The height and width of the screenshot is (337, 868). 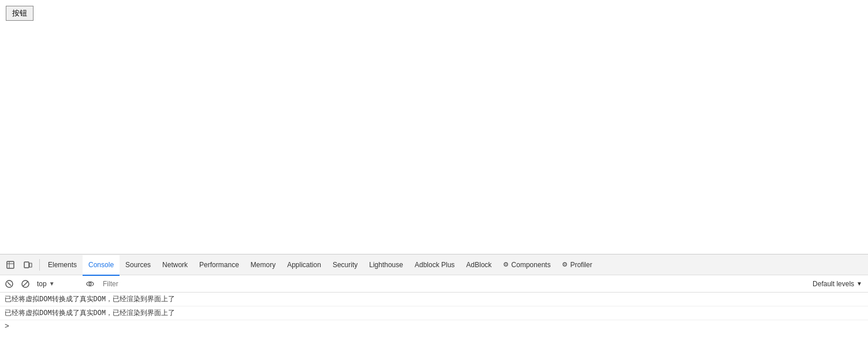 What do you see at coordinates (837, 284) in the screenshot?
I see `default-levels-dropdown: Default levels ▼` at bounding box center [837, 284].